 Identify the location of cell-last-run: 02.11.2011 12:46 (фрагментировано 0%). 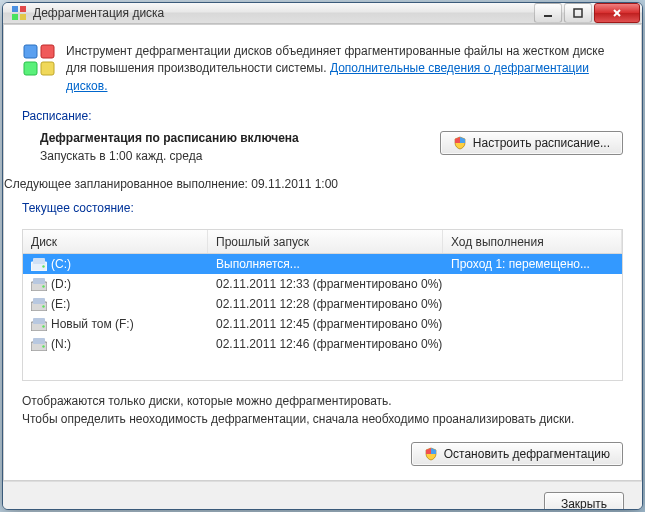
(326, 344).